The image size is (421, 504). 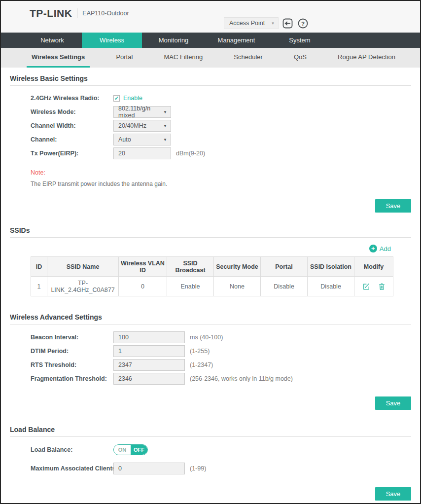 What do you see at coordinates (374, 267) in the screenshot?
I see `col-modify: Modify` at bounding box center [374, 267].